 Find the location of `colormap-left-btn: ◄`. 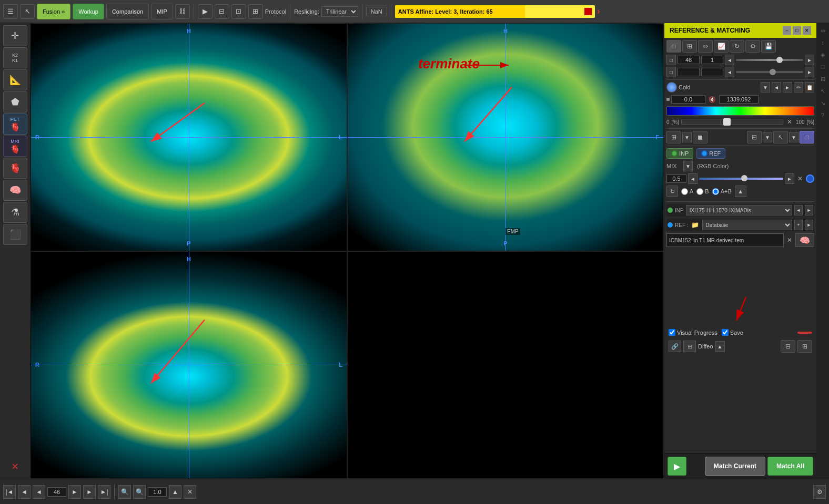

colormap-left-btn: ◄ is located at coordinates (776, 87).